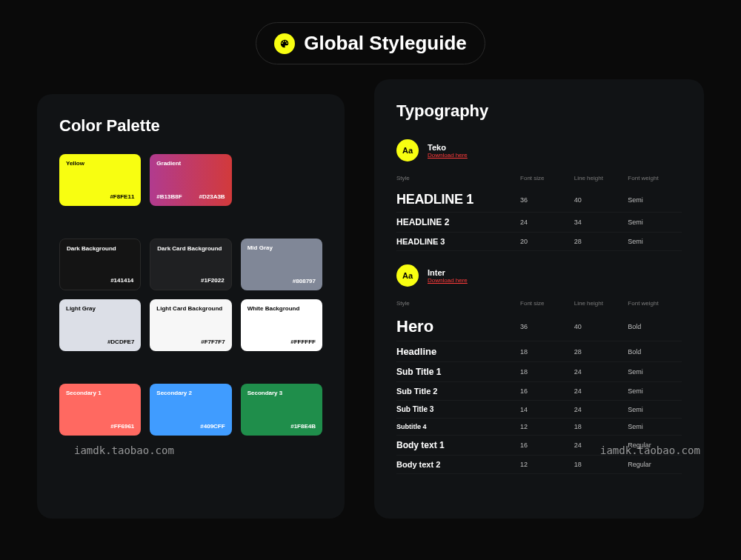  What do you see at coordinates (458, 351) in the screenshot?
I see `type-style-sample: Headline` at bounding box center [458, 351].